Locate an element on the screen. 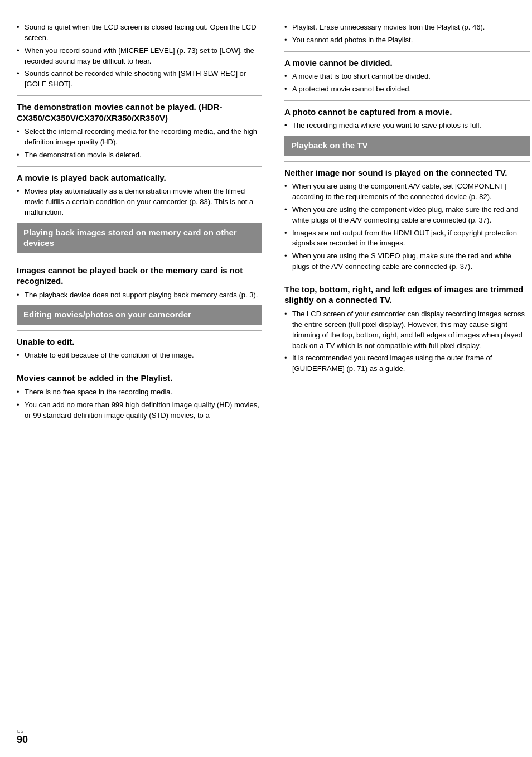  no-image-sound-bullet-4: When you are using the S VIDEO plug, mak… is located at coordinates (407, 262).